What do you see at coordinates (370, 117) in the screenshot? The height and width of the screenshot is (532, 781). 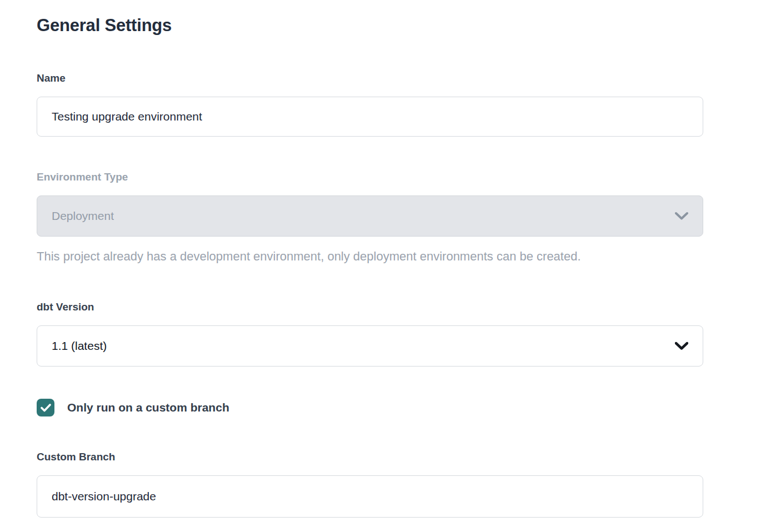 I see `name-input` at bounding box center [370, 117].